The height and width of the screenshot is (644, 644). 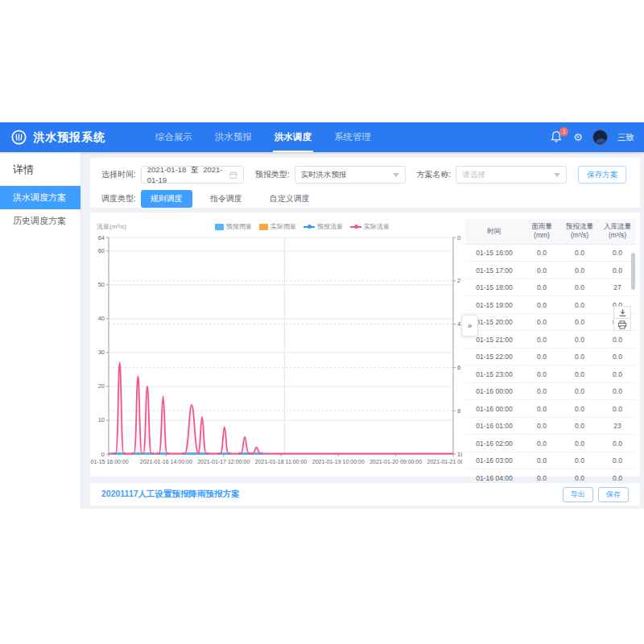 I want to click on legend-item-实际流量: 实际流量, so click(x=370, y=227).